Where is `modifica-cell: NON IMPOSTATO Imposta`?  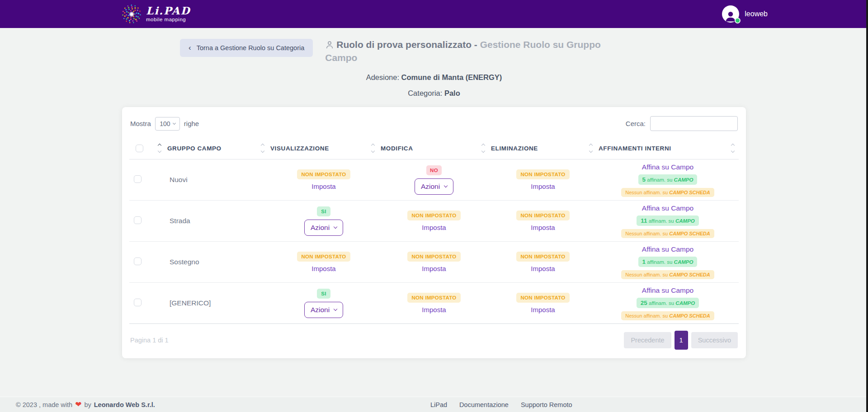 modifica-cell: NON IMPOSTATO Imposta is located at coordinates (434, 262).